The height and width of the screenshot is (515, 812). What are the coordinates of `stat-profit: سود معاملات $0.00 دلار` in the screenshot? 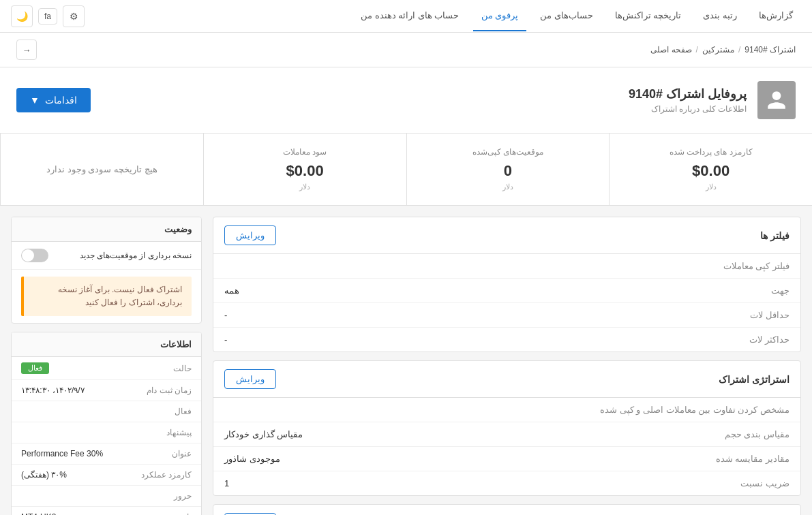 It's located at (305, 169).